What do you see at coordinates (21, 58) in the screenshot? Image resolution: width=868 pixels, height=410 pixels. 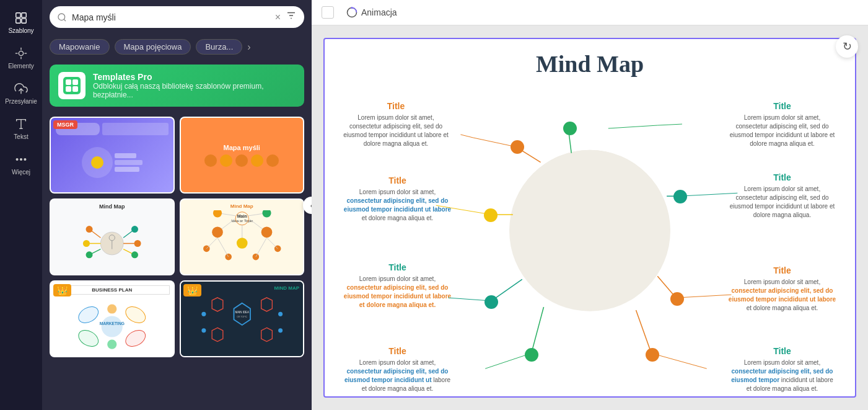 I see `sidebar-item-elements: Elementy` at bounding box center [21, 58].